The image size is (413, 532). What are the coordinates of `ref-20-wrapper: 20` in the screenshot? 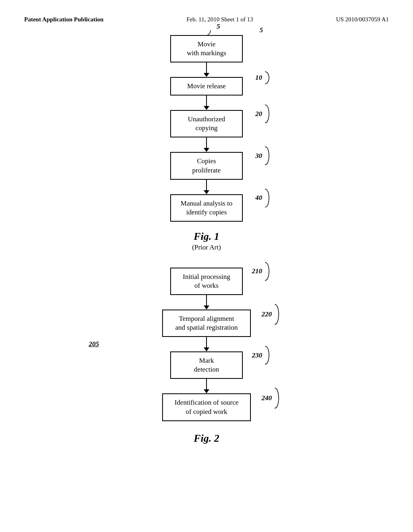 It's located at (265, 114).